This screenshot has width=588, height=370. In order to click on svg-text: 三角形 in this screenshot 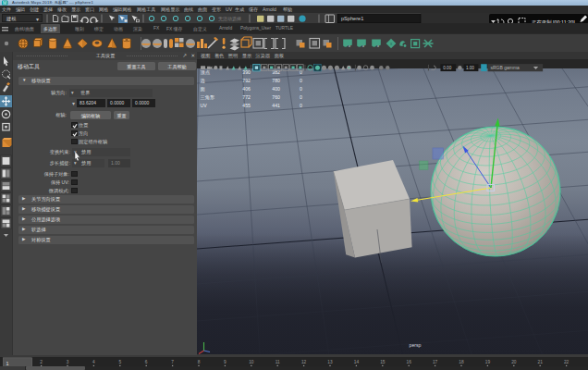, I will do `click(208, 97)`.